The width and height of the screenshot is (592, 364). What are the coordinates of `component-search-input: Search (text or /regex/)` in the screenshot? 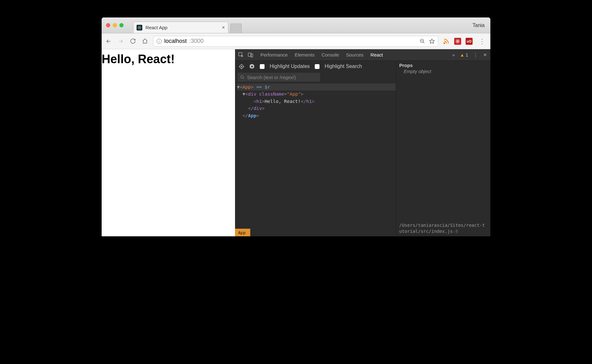 It's located at (279, 77).